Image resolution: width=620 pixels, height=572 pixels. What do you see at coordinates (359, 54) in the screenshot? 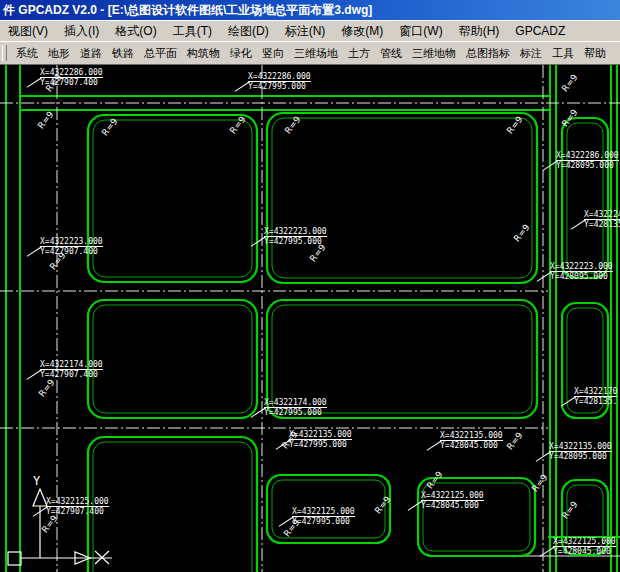
I see `toolbar-item-earthwork: 土方` at bounding box center [359, 54].